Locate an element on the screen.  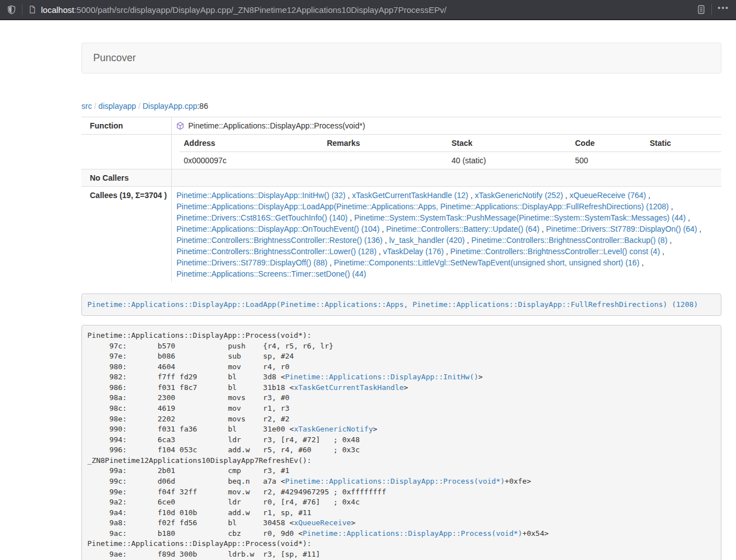
url-path: :5000/path/src/displayapp/DisplayApp.cpp… is located at coordinates (260, 10).